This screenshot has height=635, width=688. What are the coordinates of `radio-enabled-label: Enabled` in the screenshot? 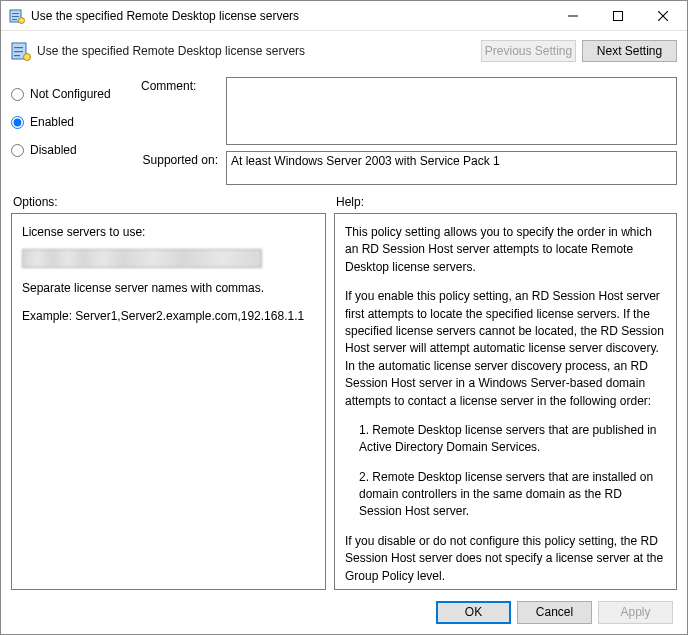 It's located at (52, 122).